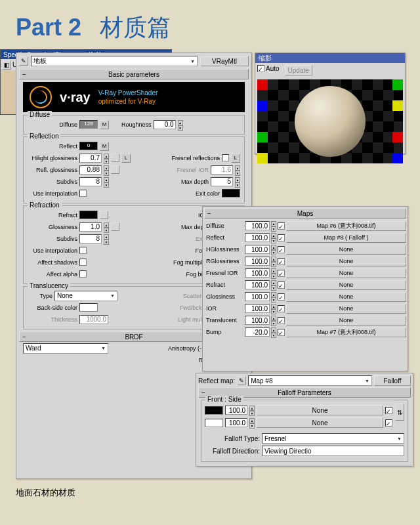 The width and height of the screenshot is (420, 525). What do you see at coordinates (116, 158) in the screenshot?
I see `hilight-map-slot` at bounding box center [116, 158].